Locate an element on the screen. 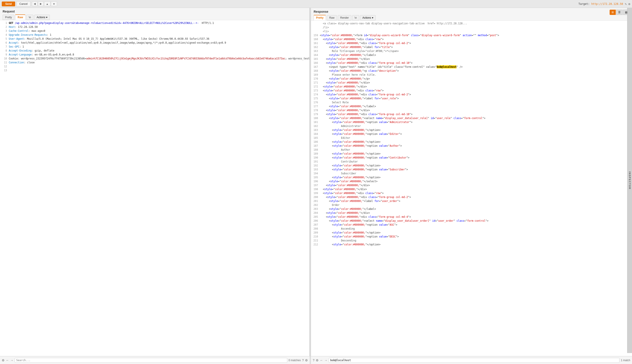 The width and height of the screenshot is (632, 364). table-row: 196 <style="color:#800000;">/select> is located at coordinates (471, 181).